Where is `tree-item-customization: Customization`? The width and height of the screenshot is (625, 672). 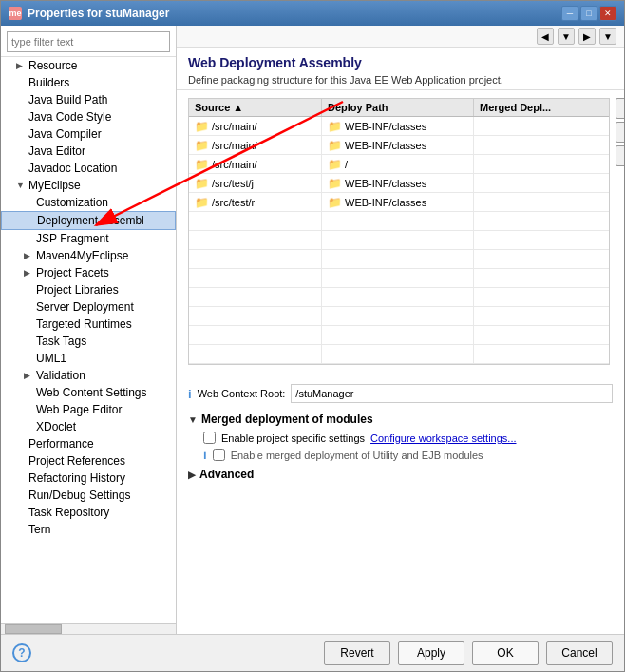
tree-item-customization: Customization is located at coordinates (88, 202).